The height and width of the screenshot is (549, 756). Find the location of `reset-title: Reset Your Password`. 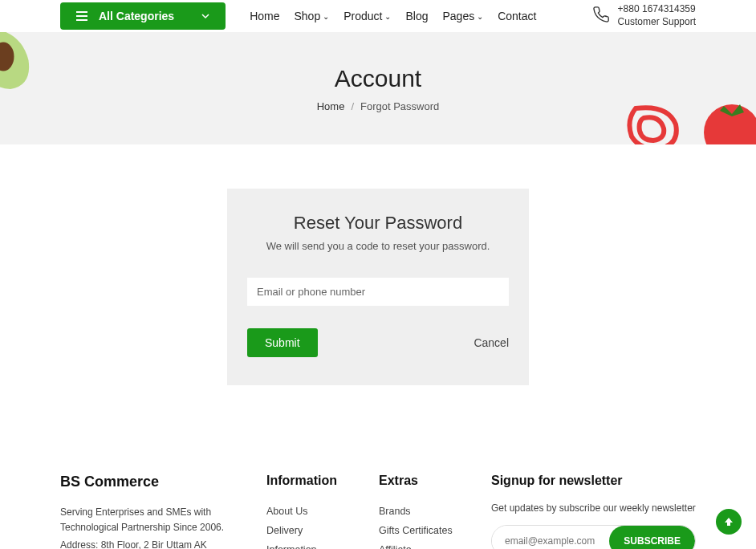

reset-title: Reset Your Password is located at coordinates (378, 223).